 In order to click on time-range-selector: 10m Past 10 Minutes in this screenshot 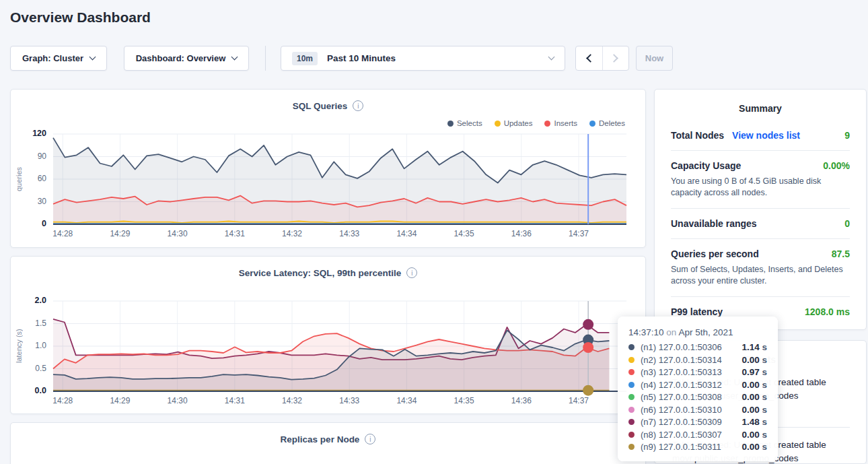, I will do `click(423, 58)`.